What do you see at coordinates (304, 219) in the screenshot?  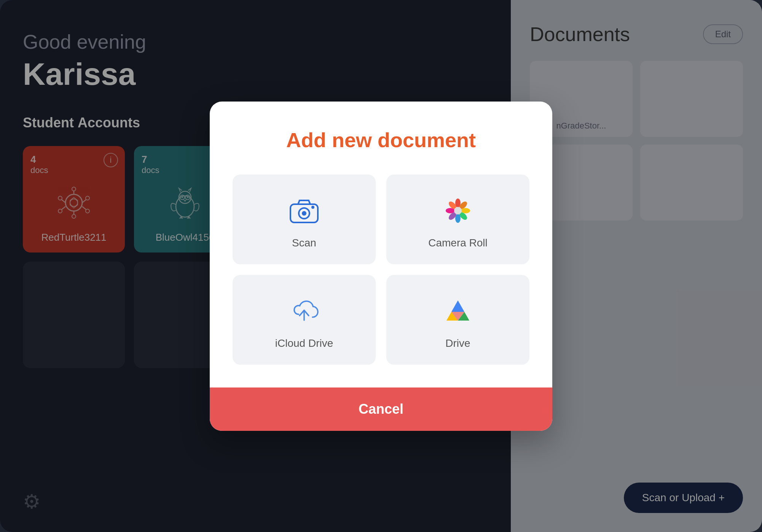 I see `scan-option: Scan` at bounding box center [304, 219].